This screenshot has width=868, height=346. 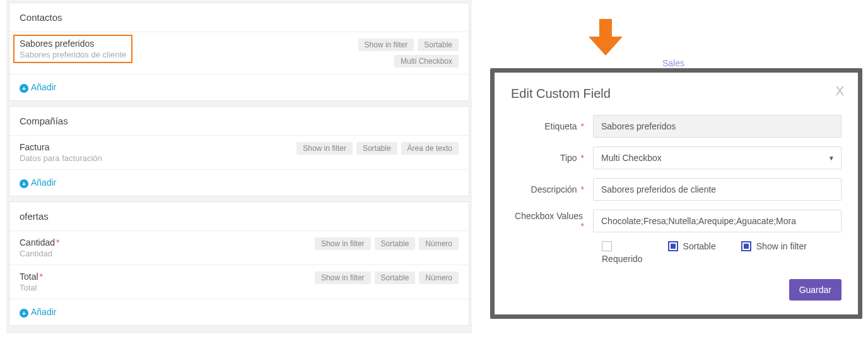 What do you see at coordinates (774, 246) in the screenshot?
I see `check-show-in-filter: Show in filter` at bounding box center [774, 246].